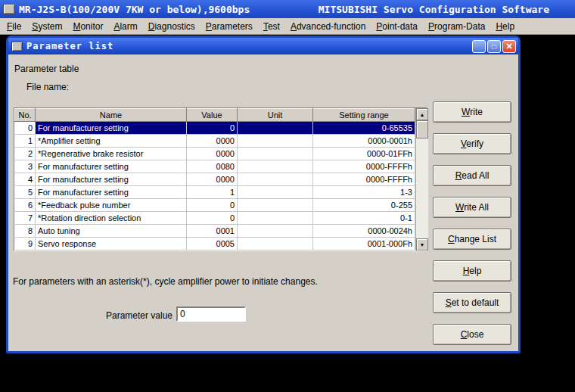 The width and height of the screenshot is (575, 392). What do you see at coordinates (472, 176) in the screenshot?
I see `button-label: Read All` at bounding box center [472, 176].